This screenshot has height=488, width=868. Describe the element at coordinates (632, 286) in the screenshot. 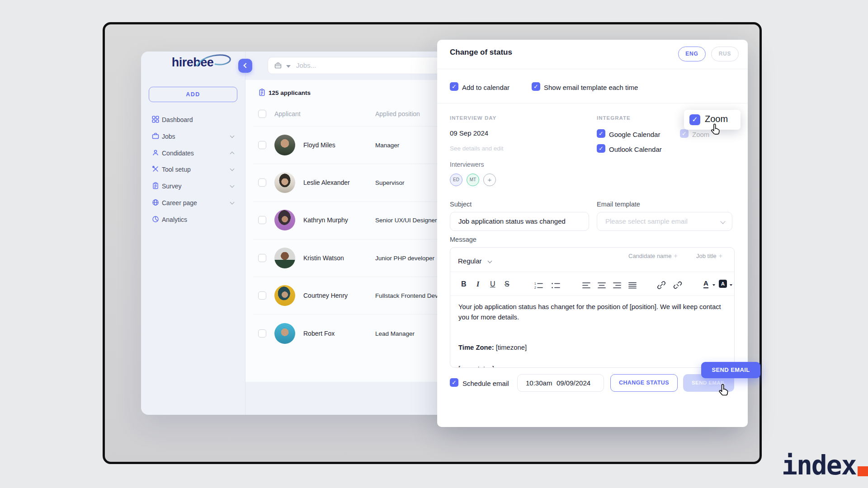

I see `align-justify-icon` at that location.